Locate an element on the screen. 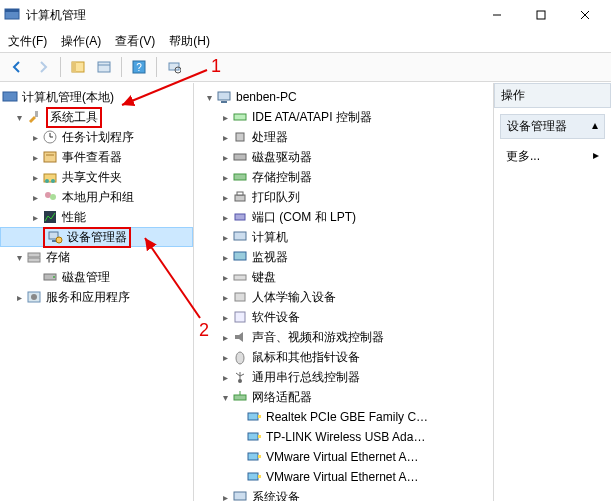  hid-icon is located at coordinates (240, 297).